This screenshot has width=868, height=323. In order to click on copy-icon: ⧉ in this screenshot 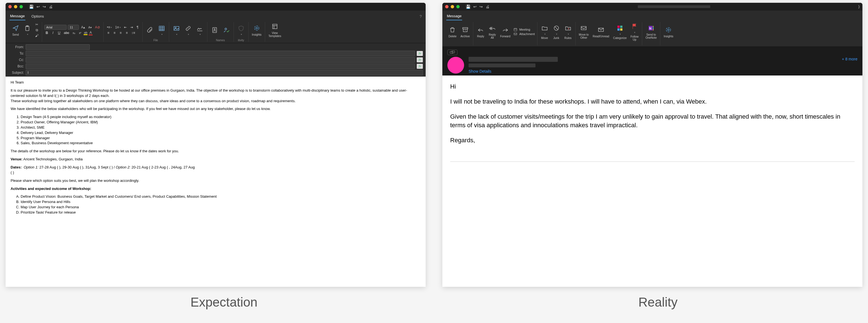, I will do `click(37, 30)`.